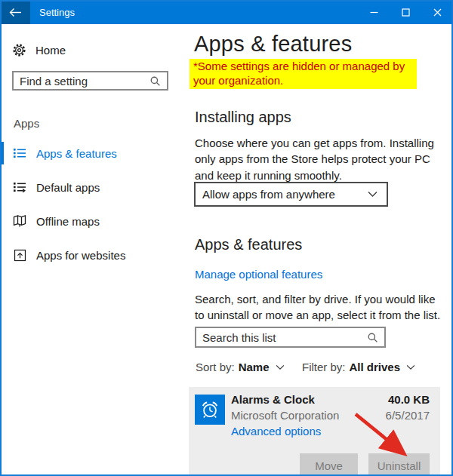 Image resolution: width=453 pixels, height=476 pixels. Describe the element at coordinates (15, 12) in the screenshot. I see `back-arrow-icon` at that location.